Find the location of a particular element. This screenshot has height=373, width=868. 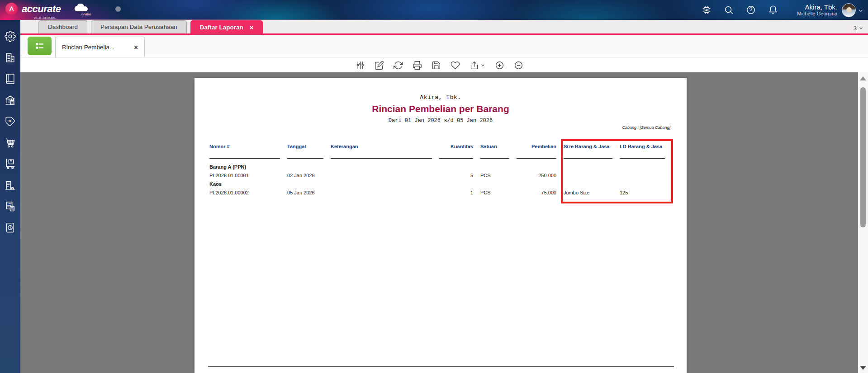

sidebar-item-ledger is located at coordinates (10, 79).